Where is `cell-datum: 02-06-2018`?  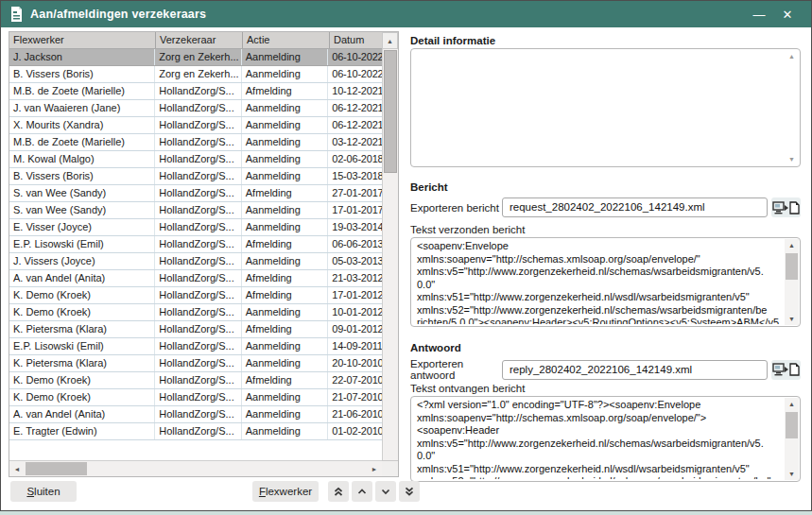
cell-datum: 02-06-2018 is located at coordinates (355, 159).